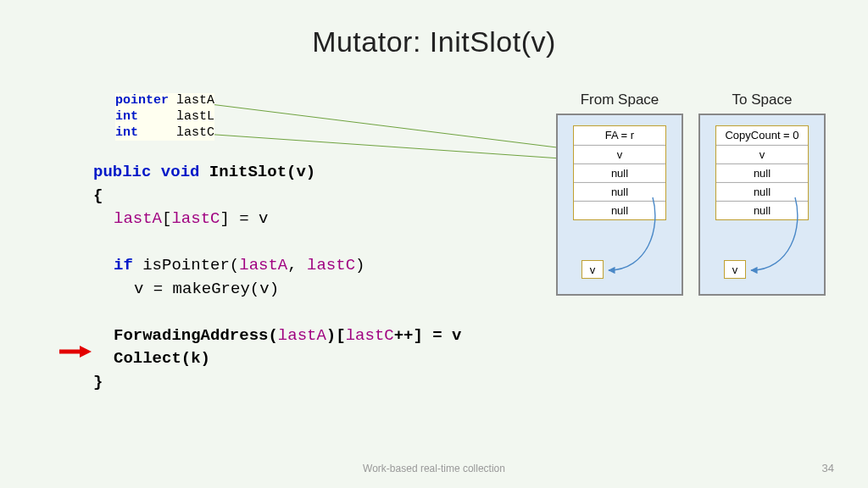 This screenshot has width=868, height=488. I want to click on page-number: 34, so click(828, 468).